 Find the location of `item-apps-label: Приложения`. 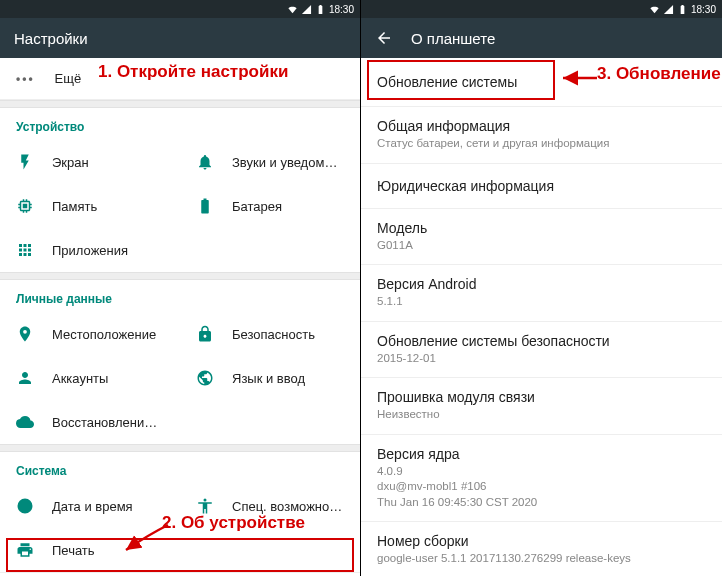

item-apps-label: Приложения is located at coordinates (90, 250).